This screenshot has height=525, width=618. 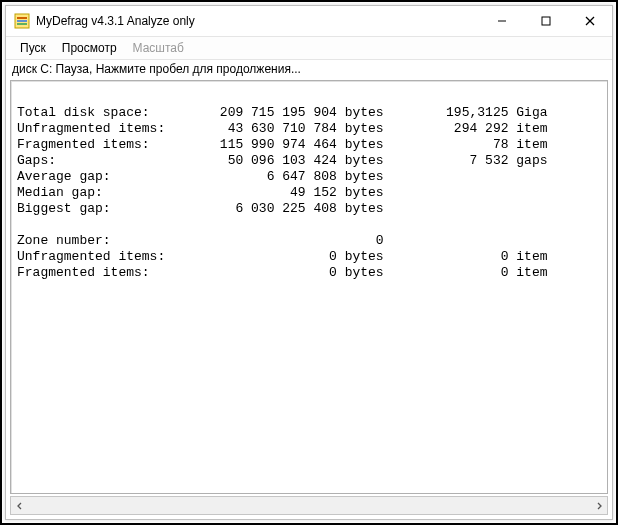 What do you see at coordinates (309, 506) in the screenshot?
I see `scrollbar-track` at bounding box center [309, 506].